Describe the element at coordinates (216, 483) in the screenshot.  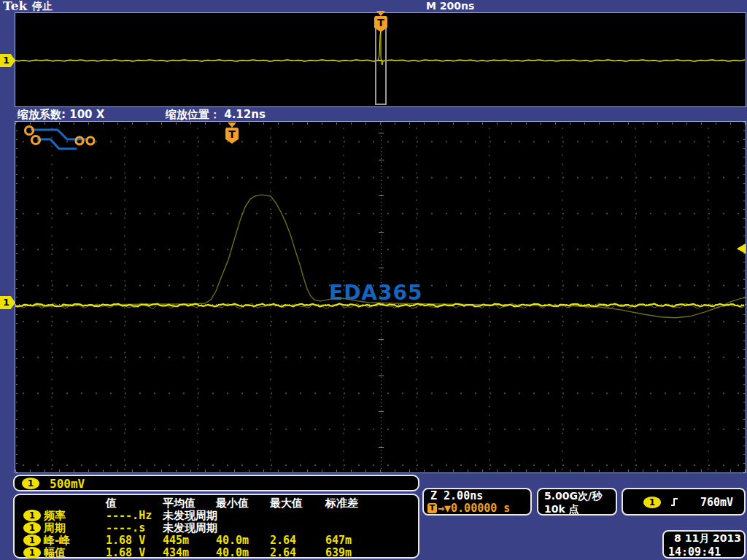
I see `channel1-scale-box: 1 500mV` at that location.